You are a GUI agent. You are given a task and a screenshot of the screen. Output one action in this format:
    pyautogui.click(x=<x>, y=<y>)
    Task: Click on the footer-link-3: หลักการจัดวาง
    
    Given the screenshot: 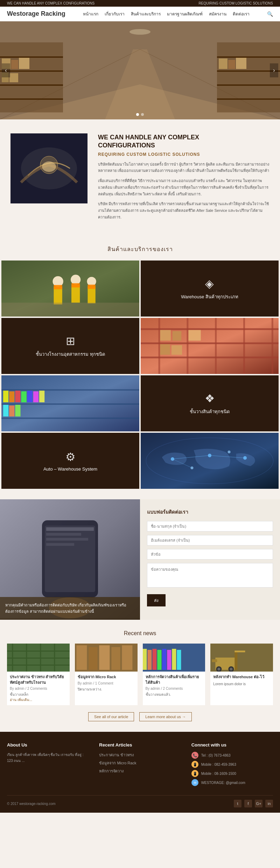 What is the action you would take?
    pyautogui.click(x=140, y=771)
    